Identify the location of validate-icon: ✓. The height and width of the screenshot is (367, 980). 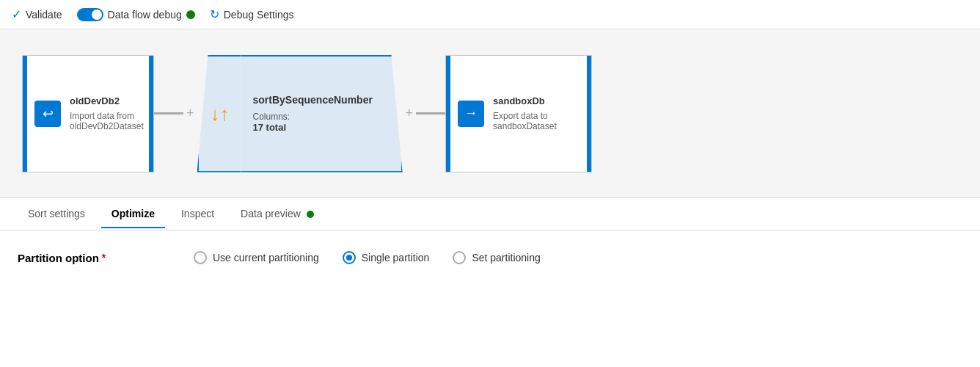
(16, 15).